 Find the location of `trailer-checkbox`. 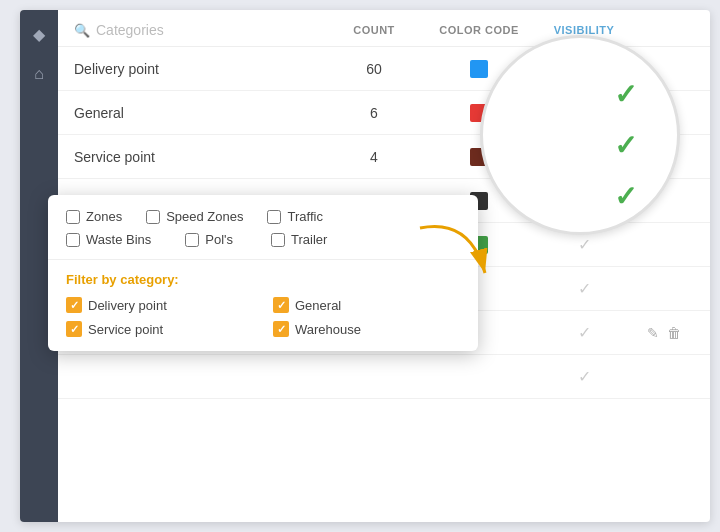

trailer-checkbox is located at coordinates (278, 240).